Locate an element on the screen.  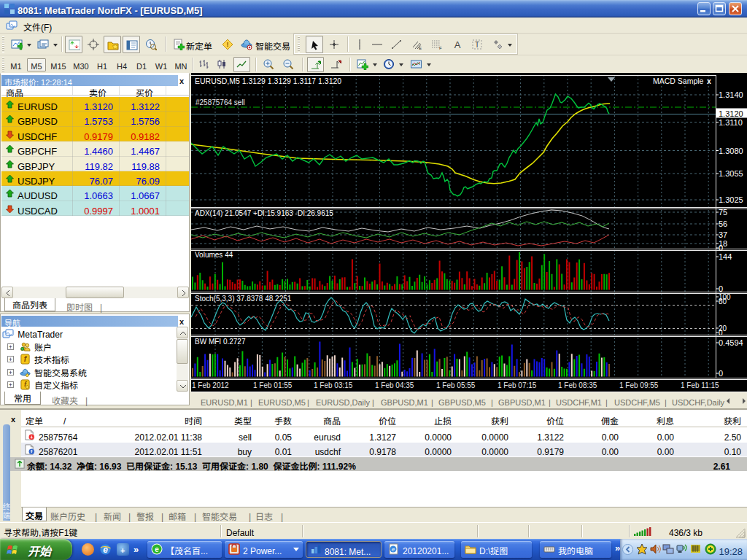
svg-text: 80 is located at coordinates (723, 300).